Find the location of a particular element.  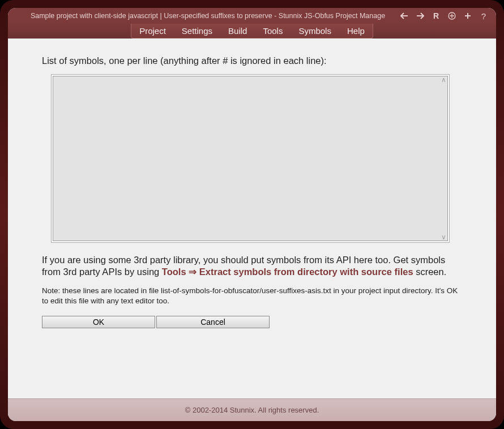

copyright-text: © 2002-2014 Stunnix. All rights reserved… is located at coordinates (253, 410).